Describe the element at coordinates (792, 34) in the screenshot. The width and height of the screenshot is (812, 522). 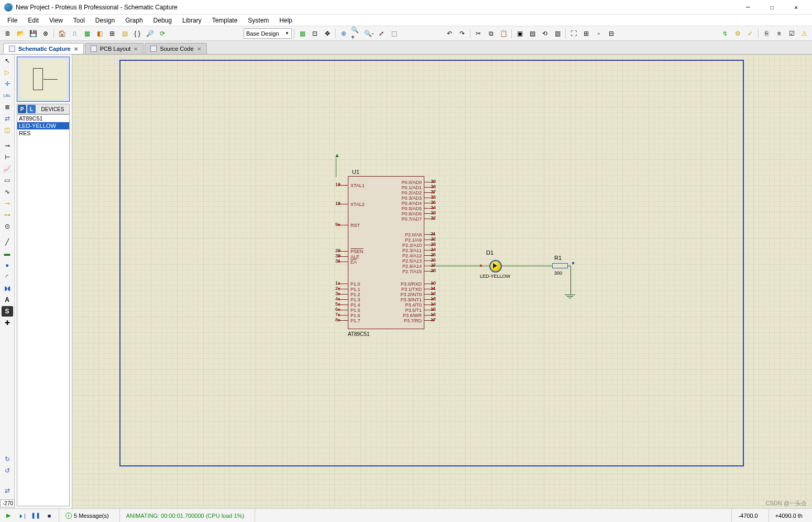
I see `erc2-icon: ☑` at that location.